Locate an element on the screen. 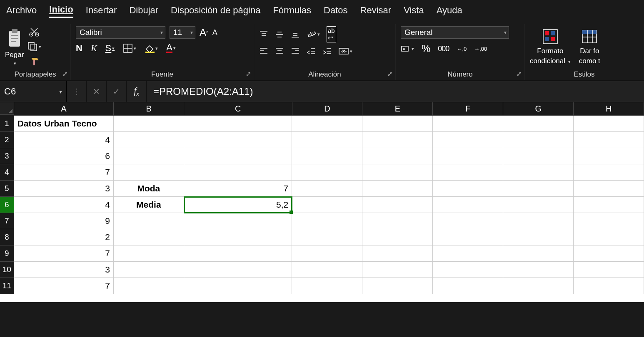  align-top-button is located at coordinates (264, 35).